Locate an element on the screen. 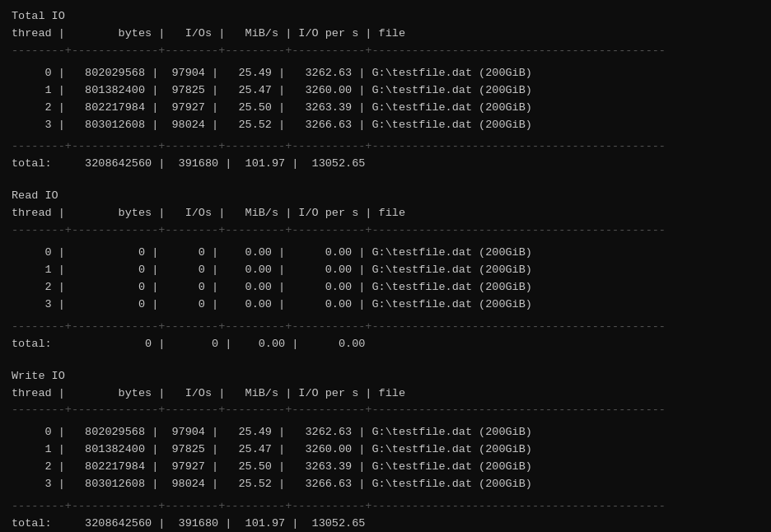 Image resolution: width=771 pixels, height=532 pixels. read-io-title: Read IO thread | bytes | I/Os | MiB/s | … is located at coordinates (386, 205).